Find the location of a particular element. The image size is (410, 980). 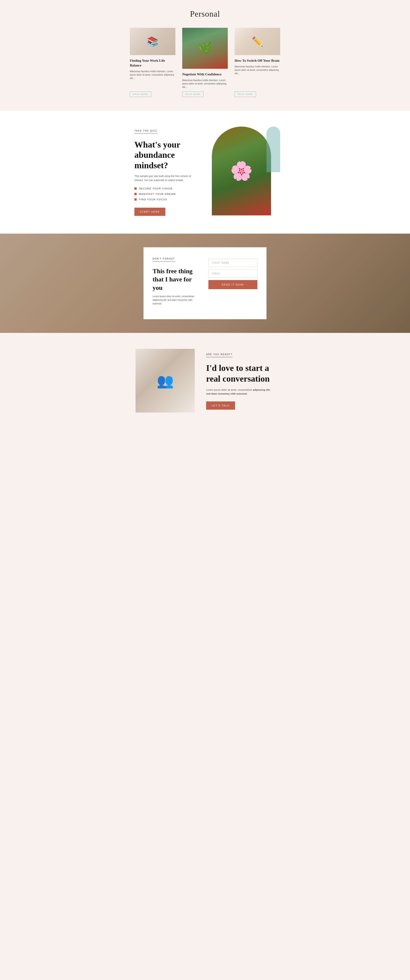

free-card-left: DON'T FORGET This free thing that I have… is located at coordinates (177, 283).